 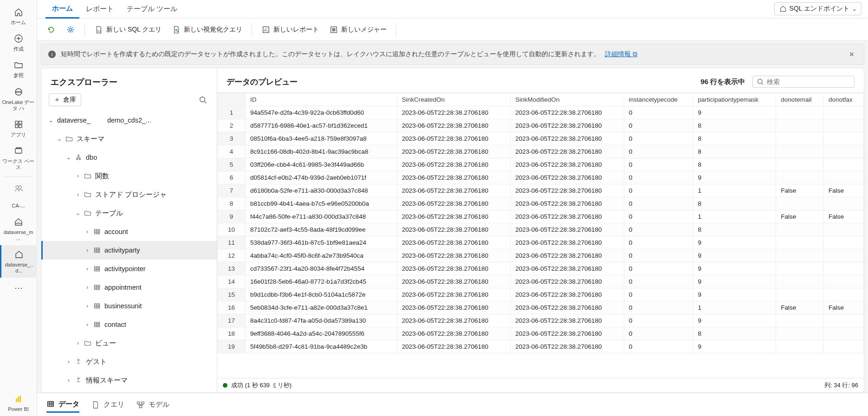 What do you see at coordinates (129, 362) in the screenshot?
I see `tree-node-guest: ›ゲスト` at bounding box center [129, 362].